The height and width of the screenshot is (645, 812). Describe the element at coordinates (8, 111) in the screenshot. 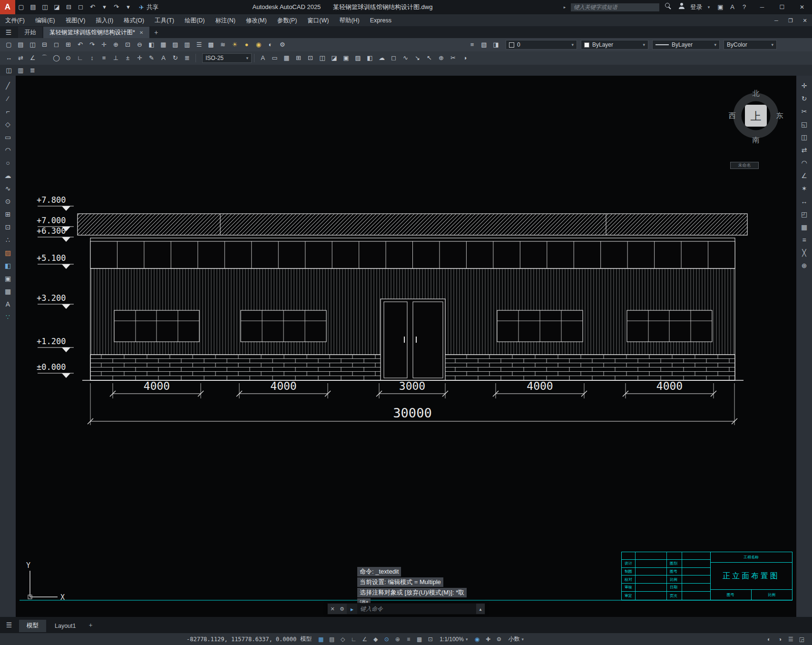

I see `polyline-tool-icon: ⌐` at that location.